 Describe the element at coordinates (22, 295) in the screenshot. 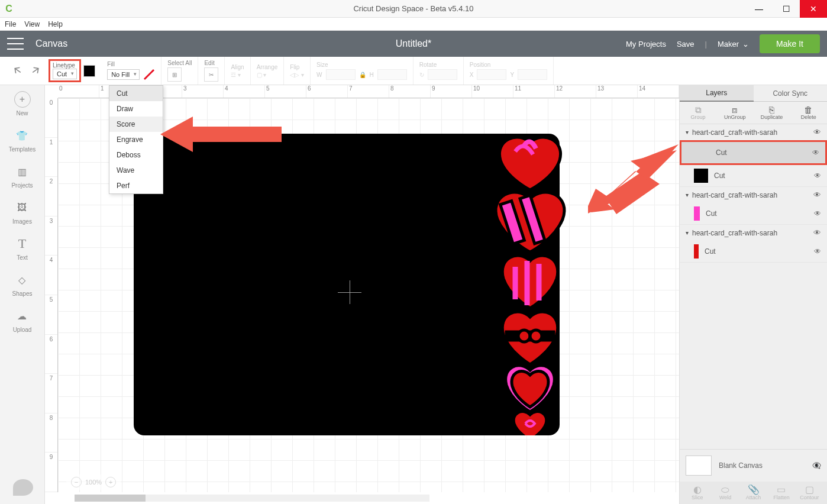

I see `left-sidebar: +New 👕Templates ▥Projects 🖼Images TText …` at that location.